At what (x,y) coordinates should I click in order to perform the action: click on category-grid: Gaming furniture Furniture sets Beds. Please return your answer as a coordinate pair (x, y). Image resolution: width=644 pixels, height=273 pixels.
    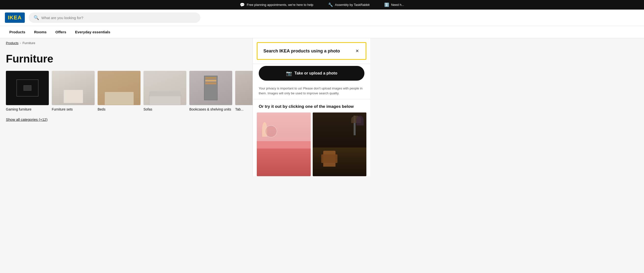
    Looking at the image, I should click on (126, 91).